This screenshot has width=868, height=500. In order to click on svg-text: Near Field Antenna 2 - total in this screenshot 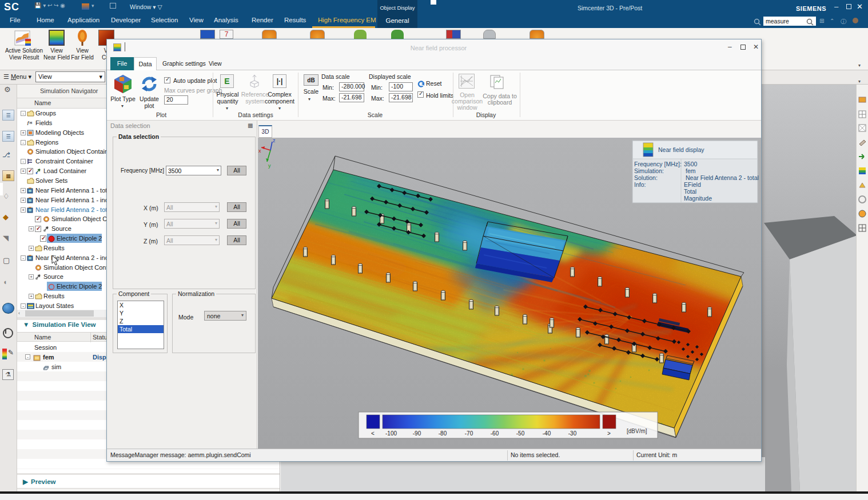, I will do `click(722, 178)`.